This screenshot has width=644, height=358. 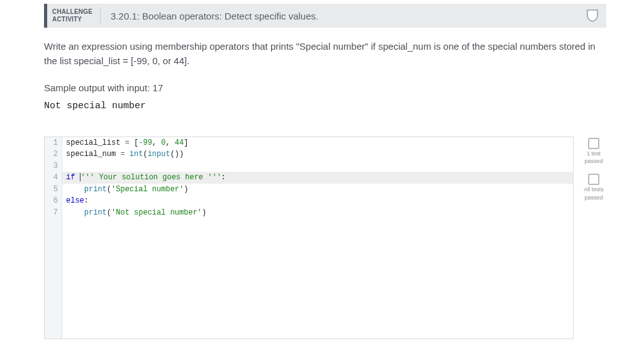 What do you see at coordinates (64, 166) in the screenshot?
I see `code-content` at bounding box center [64, 166].